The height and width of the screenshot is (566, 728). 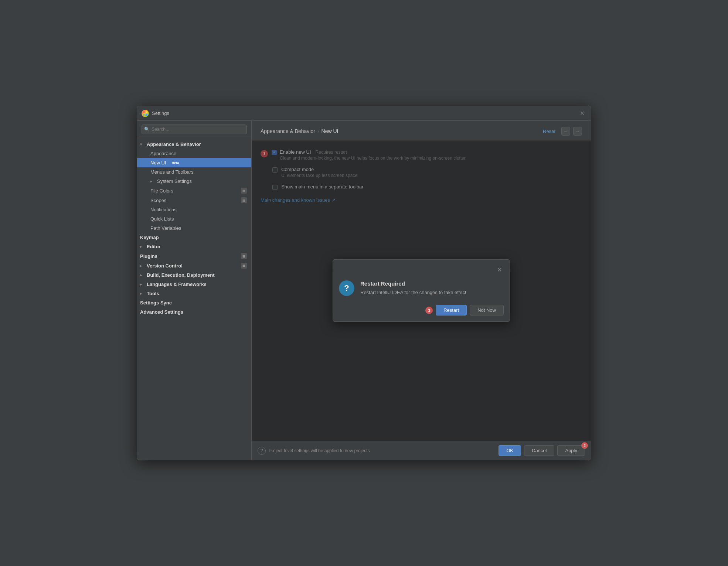 I want to click on sidebar-item-version-control: ▸ Version Control ▦, so click(x=194, y=266).